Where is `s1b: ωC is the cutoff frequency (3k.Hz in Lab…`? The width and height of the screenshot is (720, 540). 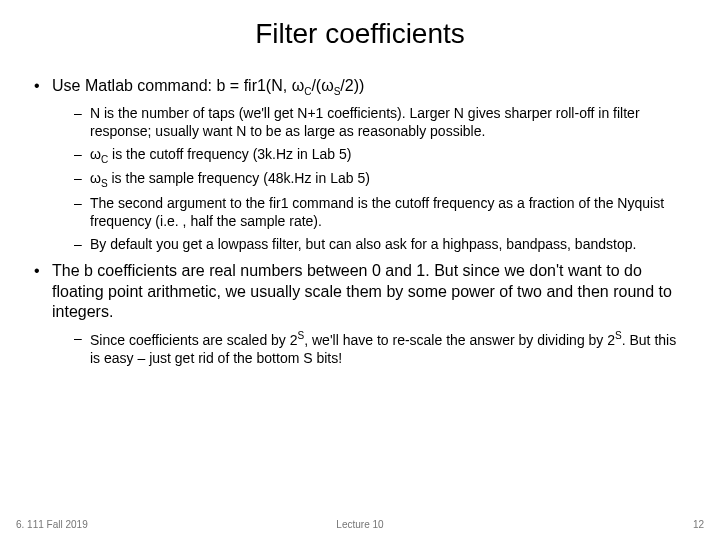
s1b: ωC is the cutoff frequency (3k.Hz in Lab… is located at coordinates (380, 156).